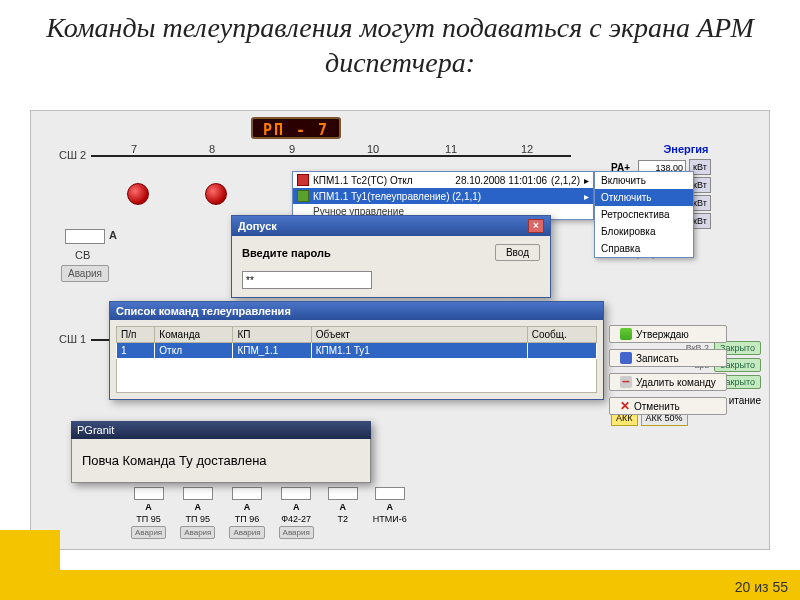 The height and width of the screenshot is (600, 800). I want to click on context-submenu: Включить Отключить Ретроспектива Блокиро…, so click(644, 214).